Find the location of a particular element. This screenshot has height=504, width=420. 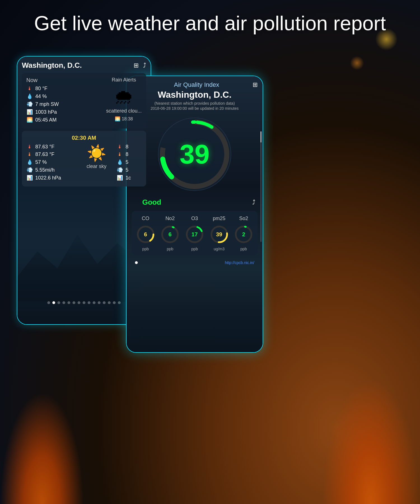

forecast-pressure-icon: 📊 is located at coordinates (30, 178).